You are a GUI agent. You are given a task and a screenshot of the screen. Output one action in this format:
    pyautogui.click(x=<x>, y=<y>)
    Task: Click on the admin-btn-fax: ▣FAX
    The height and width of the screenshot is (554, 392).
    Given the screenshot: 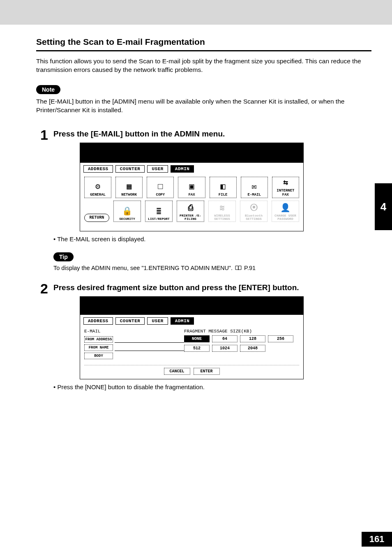 What is the action you would take?
    pyautogui.click(x=191, y=187)
    